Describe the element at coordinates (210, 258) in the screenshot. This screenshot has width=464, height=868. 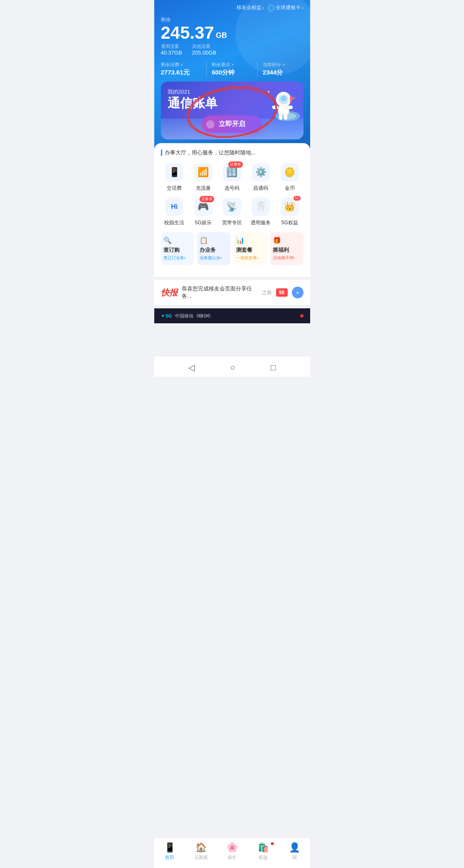
I see `biz-sub: 业务随心办›` at that location.